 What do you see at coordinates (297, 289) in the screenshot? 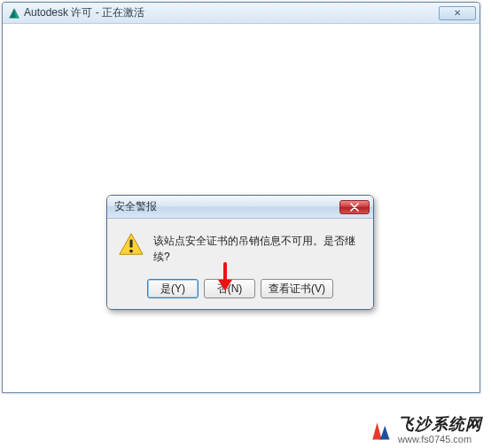
I see `view-certificate-button: 查看证书(V)` at bounding box center [297, 289].